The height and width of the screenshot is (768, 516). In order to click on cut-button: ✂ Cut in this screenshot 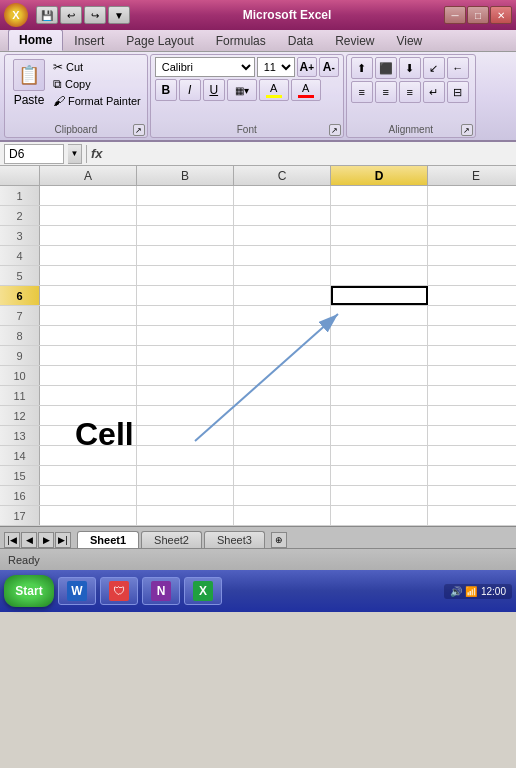, I will do `click(97, 67)`.